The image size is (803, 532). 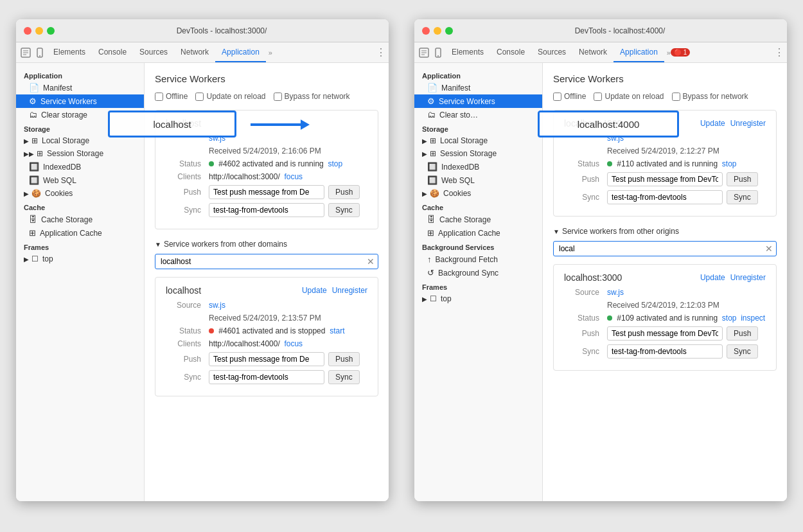 I want to click on inspect-link-other-right: inspect, so click(x=753, y=318).